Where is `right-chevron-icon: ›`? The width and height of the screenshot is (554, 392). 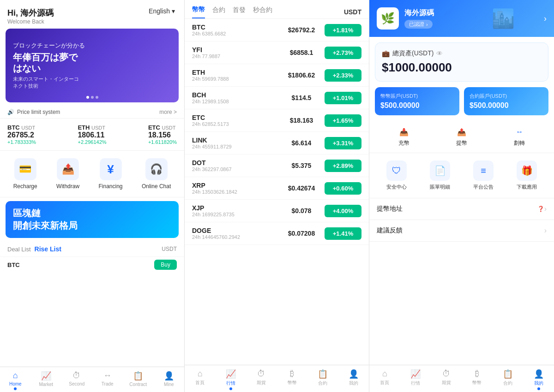
right-chevron-icon: › is located at coordinates (545, 18).